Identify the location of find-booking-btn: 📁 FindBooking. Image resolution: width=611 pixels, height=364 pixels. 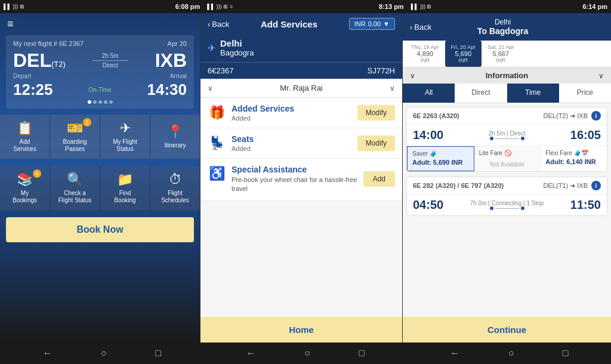
(125, 188).